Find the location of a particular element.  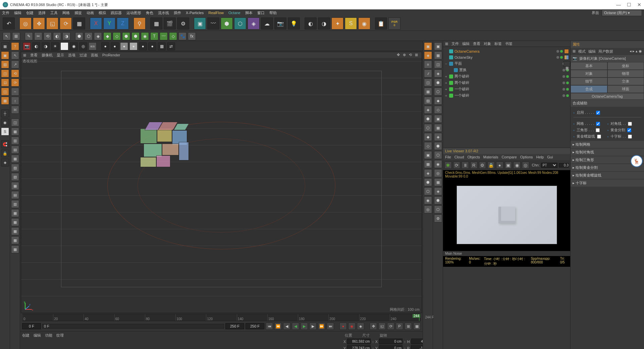

octane-btn-icon: ◐ is located at coordinates (311, 23).